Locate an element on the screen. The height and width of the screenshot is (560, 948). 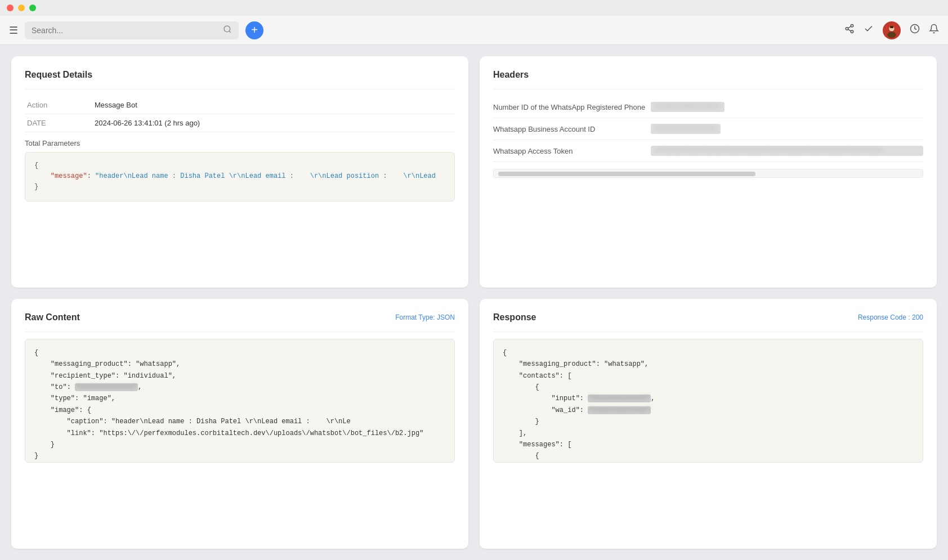
nav-right is located at coordinates (892, 30).